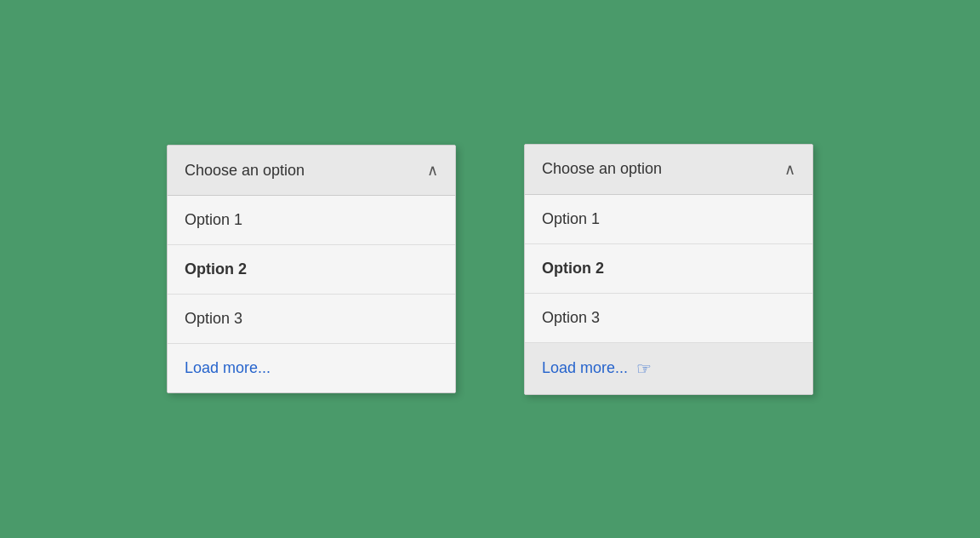 This screenshot has width=980, height=538. What do you see at coordinates (432, 170) in the screenshot?
I see `chevron-up-icon: ∧` at bounding box center [432, 170].